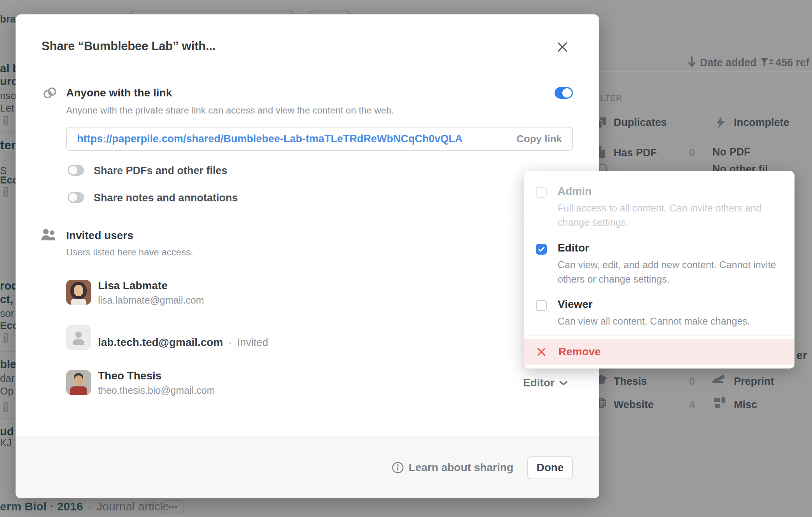  What do you see at coordinates (85, 507) in the screenshot?
I see `reference-meta-line: erm Biol · 2016 · Journal article` at bounding box center [85, 507].